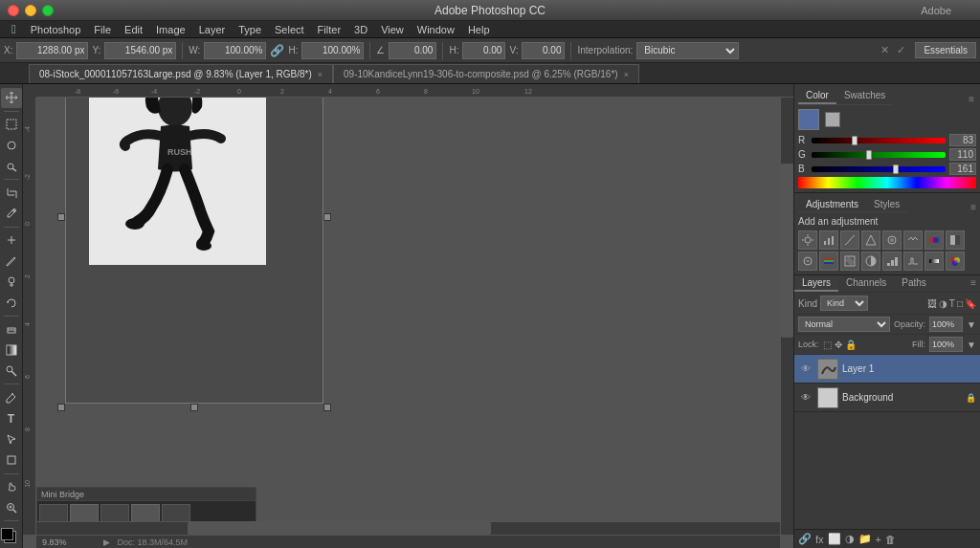  I want to click on pixel-filter-icon: 🖼, so click(932, 304).